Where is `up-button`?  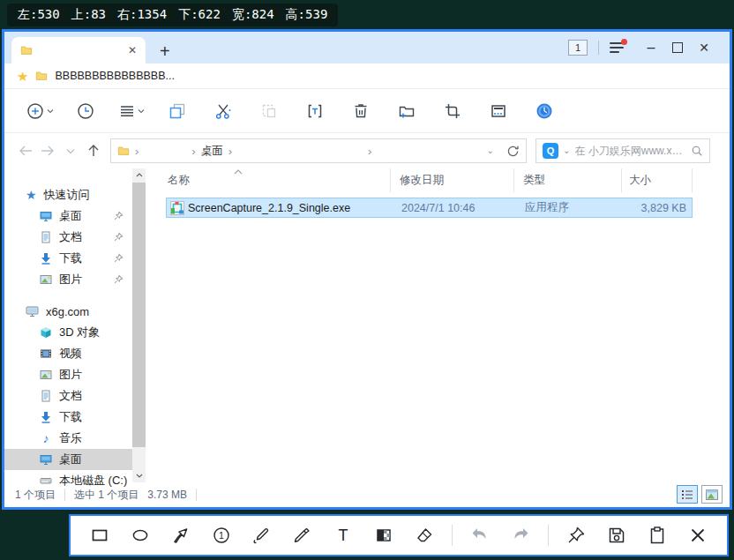
up-button is located at coordinates (94, 151).